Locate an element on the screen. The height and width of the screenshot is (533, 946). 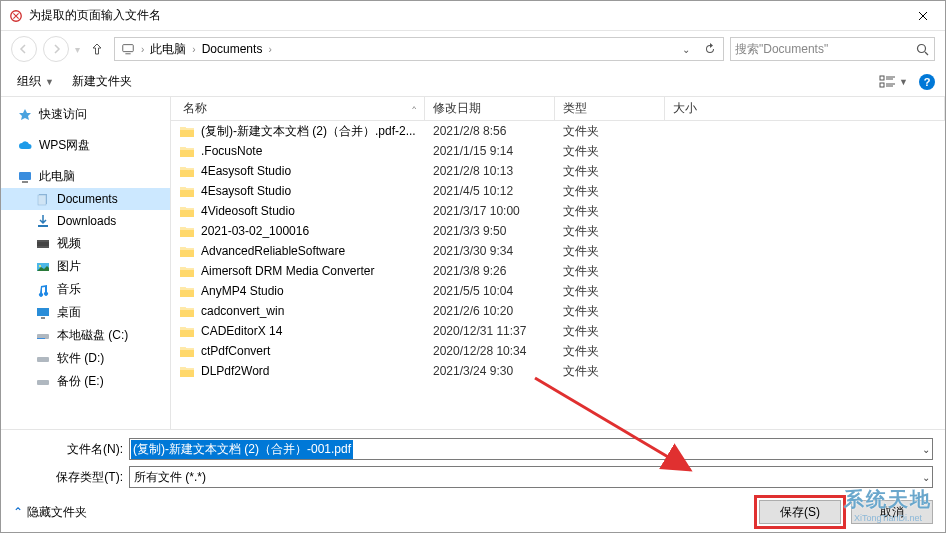
filename-label: 文件名(N): is located at coordinates (68, 450).